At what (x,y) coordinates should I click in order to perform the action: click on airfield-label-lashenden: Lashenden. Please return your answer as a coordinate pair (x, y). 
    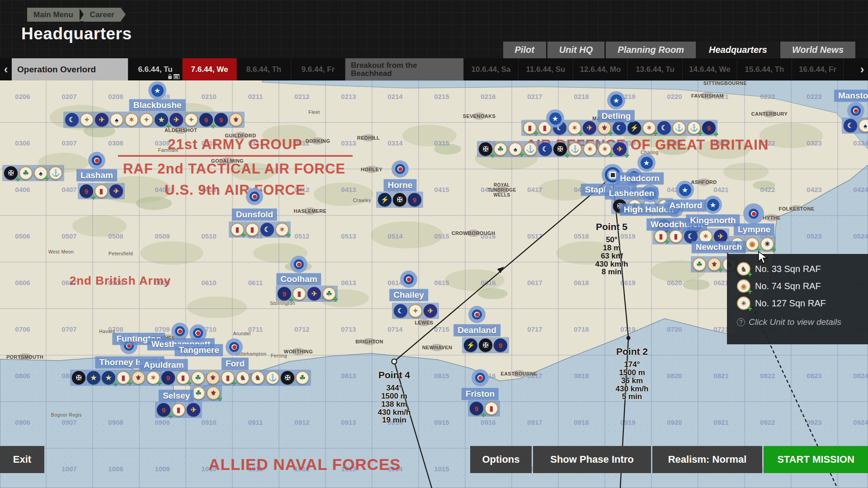
    Looking at the image, I should click on (632, 193).